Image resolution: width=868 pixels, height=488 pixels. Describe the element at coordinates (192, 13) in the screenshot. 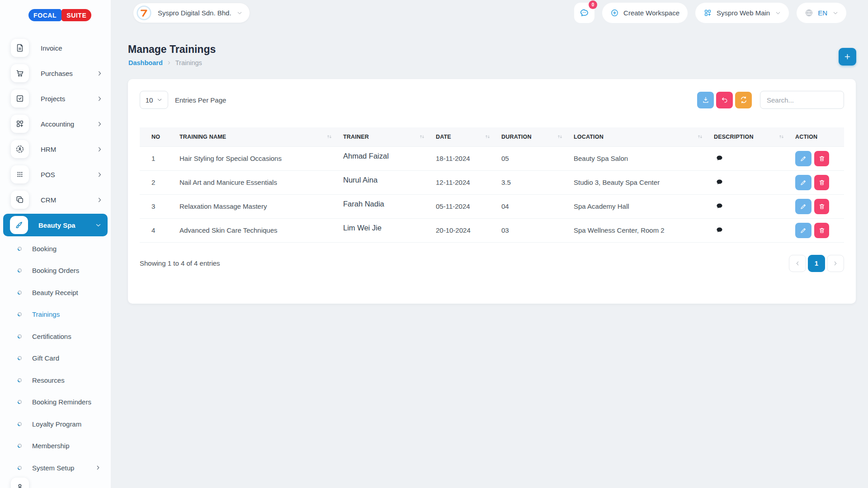

I see `workspace-selector: Syspro Digital Sdn. Bhd.` at that location.